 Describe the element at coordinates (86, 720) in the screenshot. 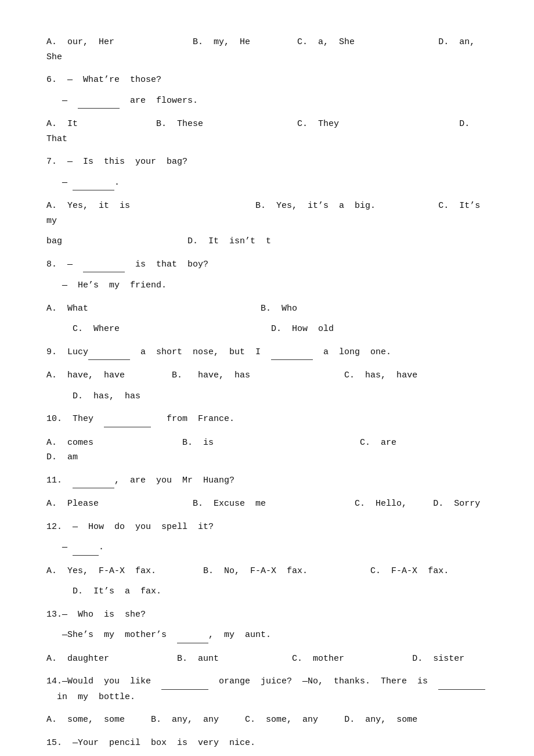

I see `q14-opt-a: A. some, some` at that location.